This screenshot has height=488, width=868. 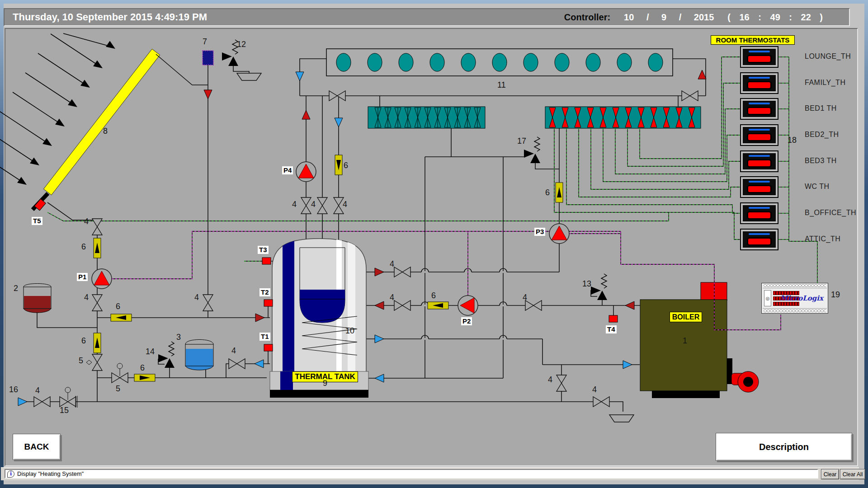 What do you see at coordinates (339, 122) in the screenshot?
I see `flow-arrow-d` at bounding box center [339, 122].